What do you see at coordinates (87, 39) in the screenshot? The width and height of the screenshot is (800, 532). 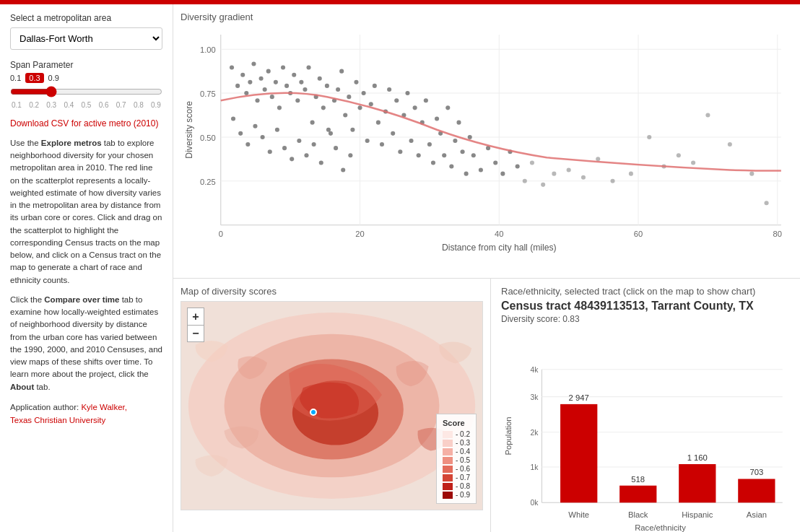 I see `metro-select: Dallas-Fort Worth Houston Austin San Ant…` at bounding box center [87, 39].